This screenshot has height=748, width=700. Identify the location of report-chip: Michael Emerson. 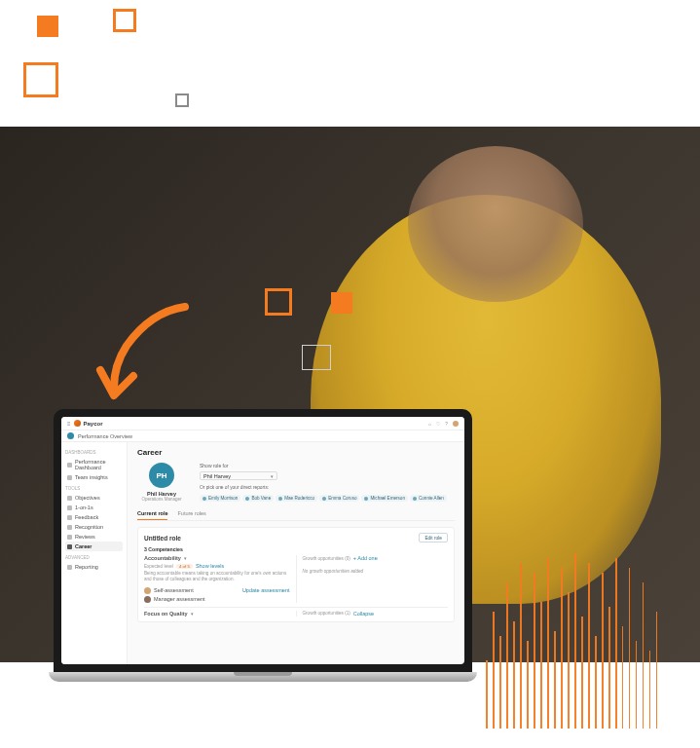
(385, 499).